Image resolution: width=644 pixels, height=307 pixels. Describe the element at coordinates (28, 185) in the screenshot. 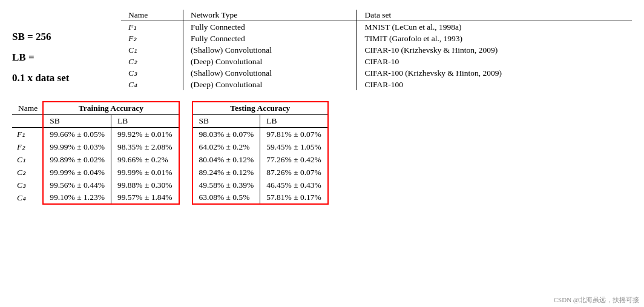

I see `acc-name-cell: C₃` at that location.